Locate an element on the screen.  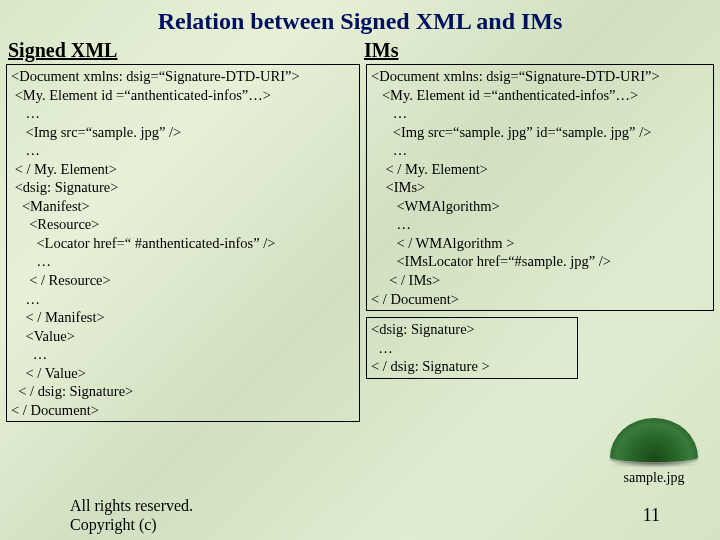
footer-text: All rights reserved. Copyright (c) is located at coordinates (132, 515).